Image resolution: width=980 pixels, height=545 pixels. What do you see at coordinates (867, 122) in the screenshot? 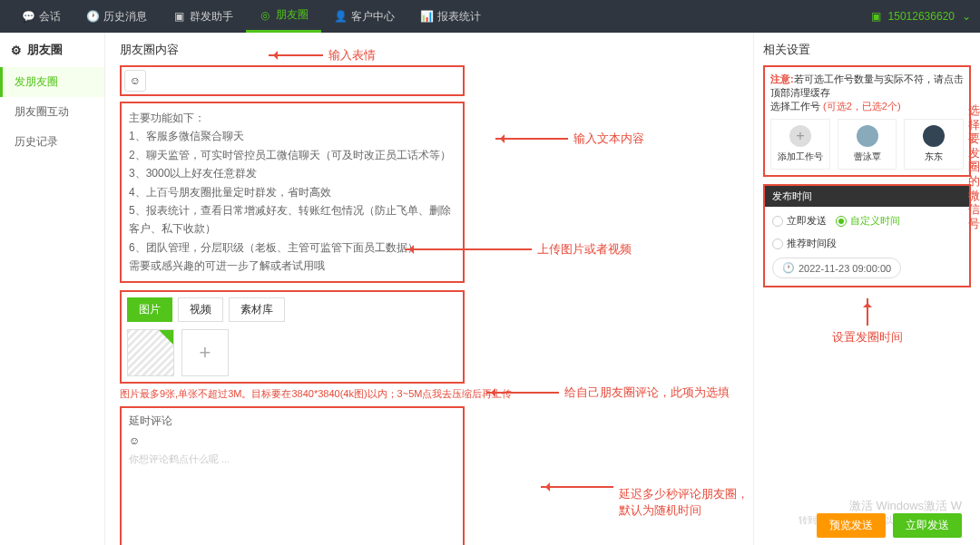
I see `notice-box: 注意:若可选工作号数量与实际不符，请点击顶部清理缓存 选择工作号 (可选2，已选…` at bounding box center [867, 122].